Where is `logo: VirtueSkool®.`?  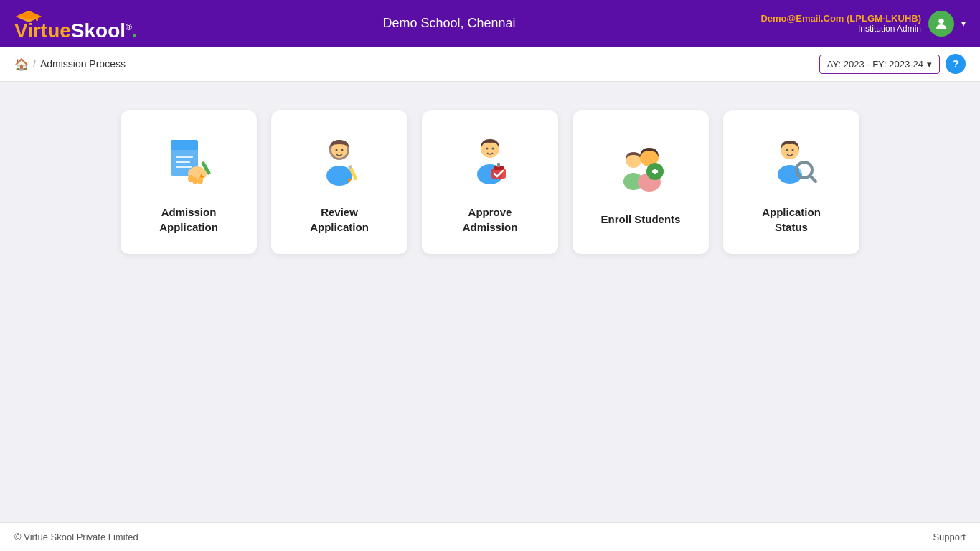 logo: VirtueSkool®. is located at coordinates (76, 23).